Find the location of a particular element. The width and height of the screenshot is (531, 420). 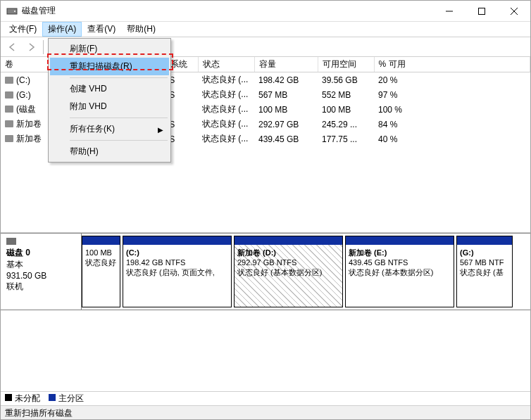

col-pctfree: % 可用 is located at coordinates (452, 65).